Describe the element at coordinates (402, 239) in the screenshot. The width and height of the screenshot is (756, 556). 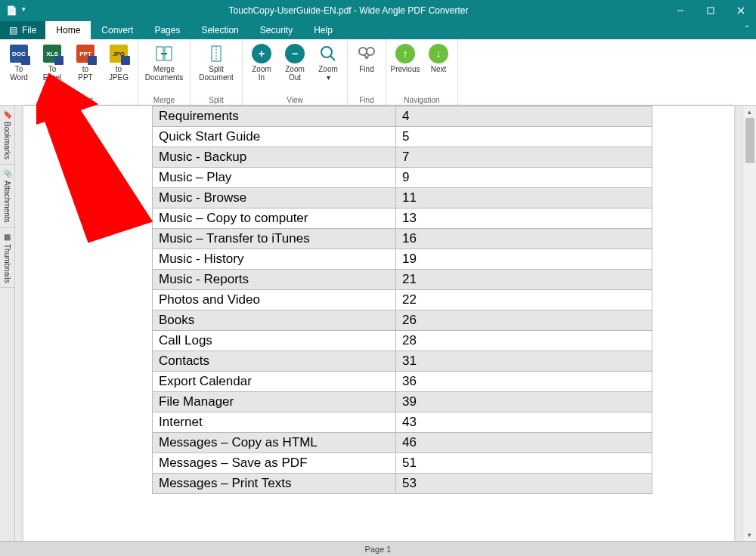
I see `table-row: Music – Transfer to iTunes16` at that location.